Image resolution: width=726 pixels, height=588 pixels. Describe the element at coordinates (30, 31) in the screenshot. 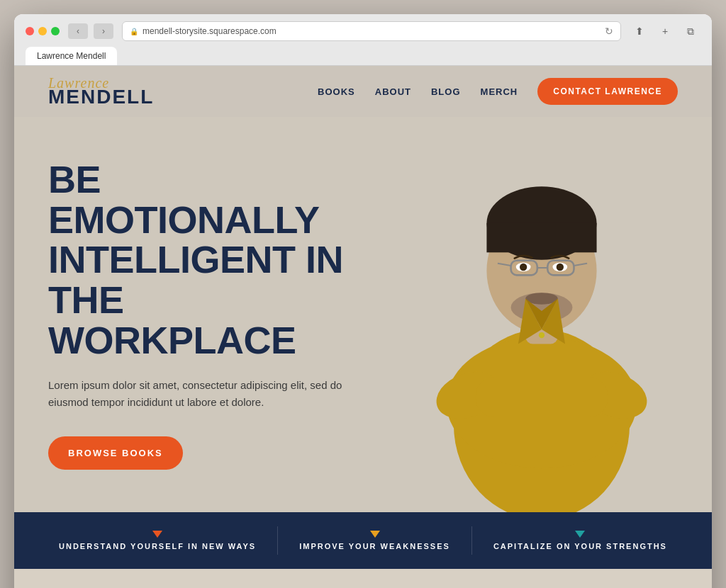

I see `close-dot` at that location.